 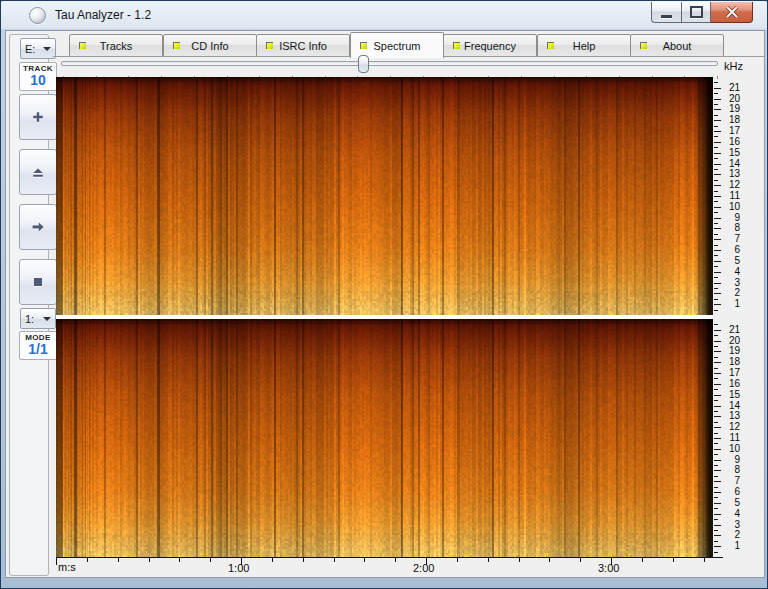 What do you see at coordinates (38, 282) in the screenshot?
I see `stop-icon` at bounding box center [38, 282].